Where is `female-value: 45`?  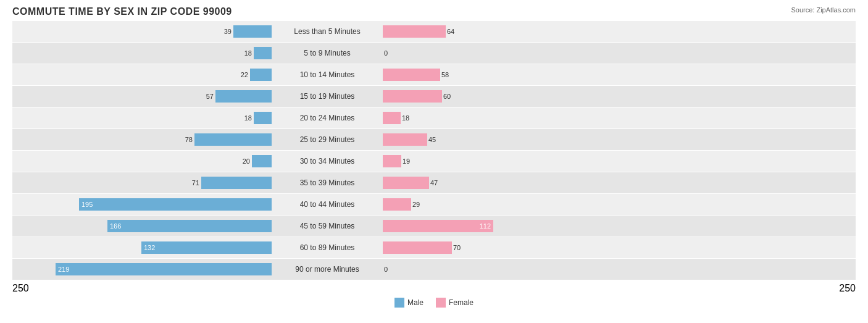
female-value: 45 is located at coordinates (432, 140).